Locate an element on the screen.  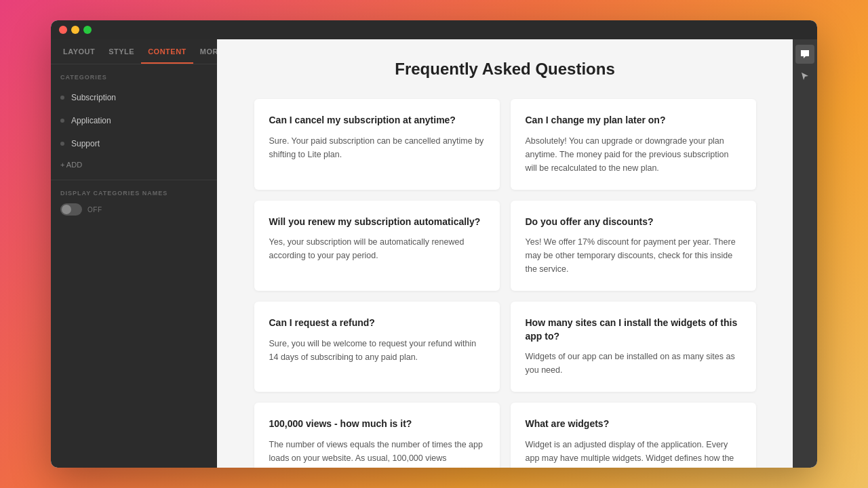
faq-question-4: Can I request a refund? is located at coordinates (377, 323).